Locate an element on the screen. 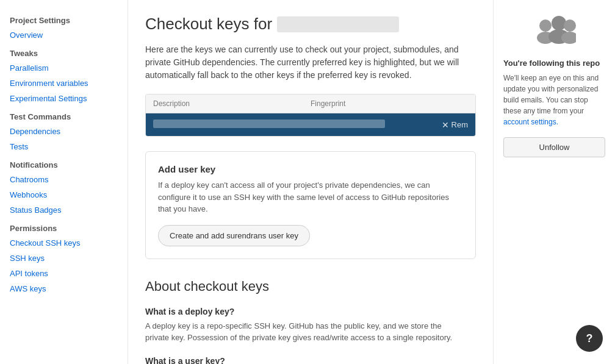  page-title: Checkout keys for is located at coordinates (311, 24).